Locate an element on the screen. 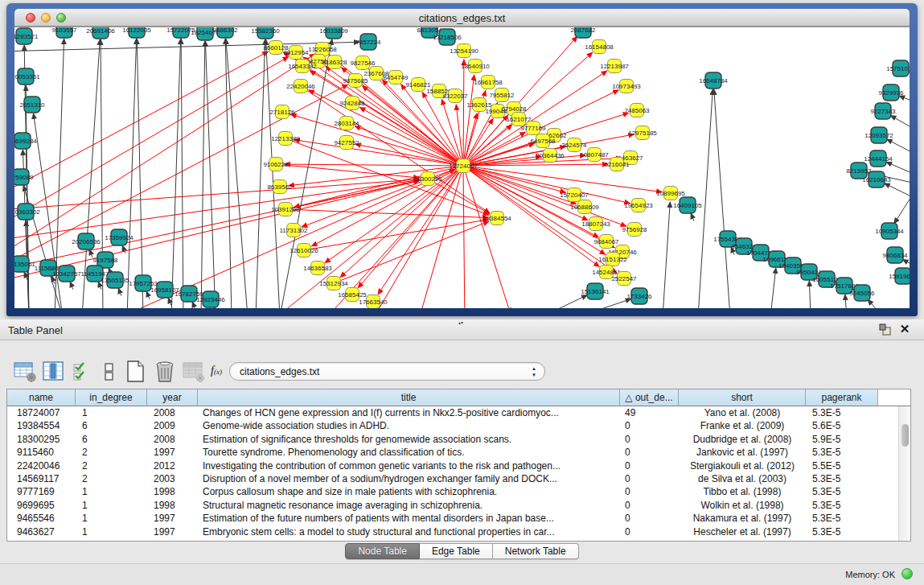 The width and height of the screenshot is (924, 585). table-row: 1872400712008Changes of HCN gene express… is located at coordinates (458, 413).